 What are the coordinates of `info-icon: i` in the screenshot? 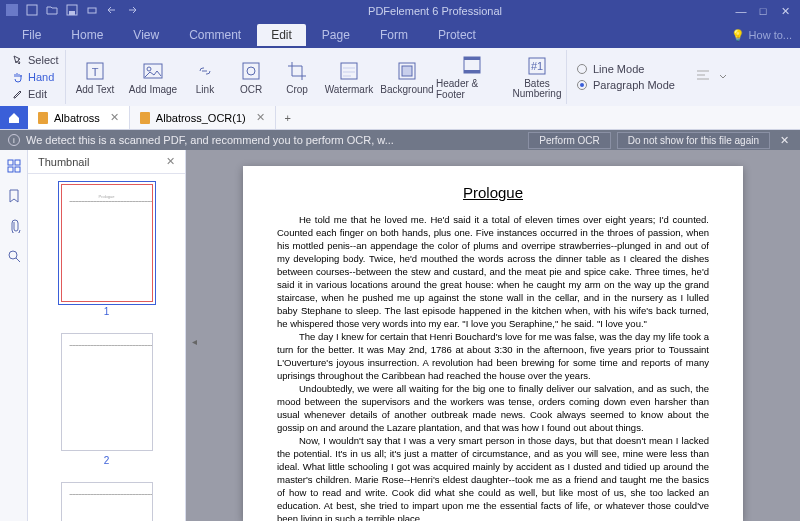 It's located at (14, 140).